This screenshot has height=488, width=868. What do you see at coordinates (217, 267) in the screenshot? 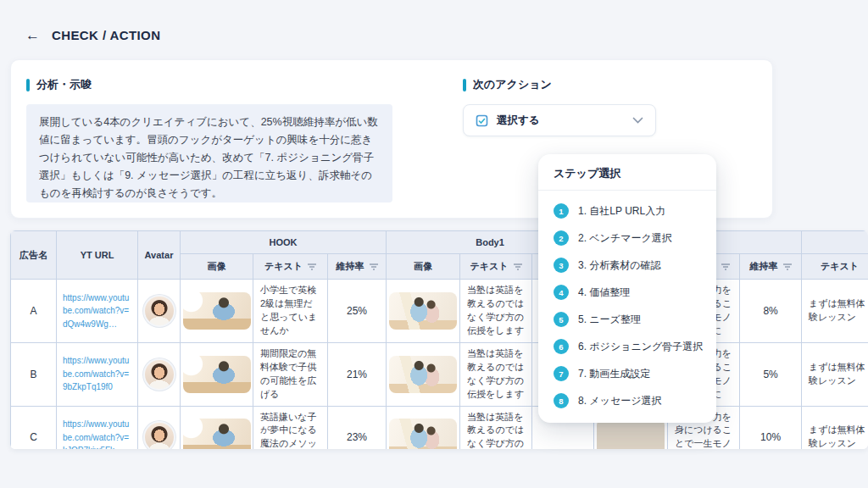
I see `col-header-hook-image: 画像` at bounding box center [217, 267].